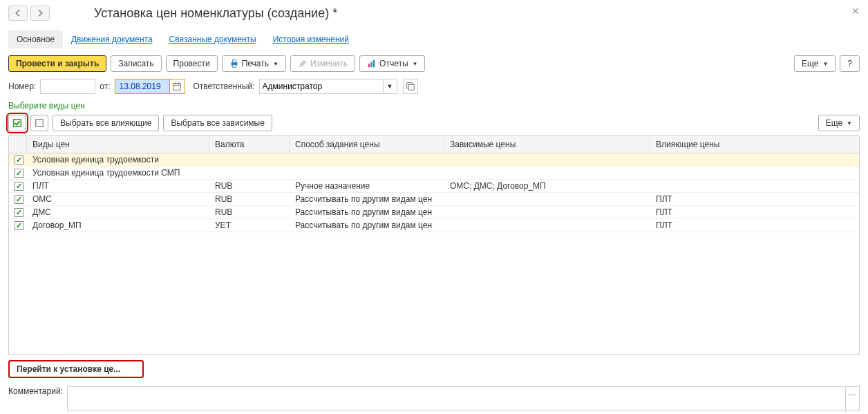 The height and width of the screenshot is (414, 868). What do you see at coordinates (411, 86) in the screenshot?
I see `responsible-open-button` at bounding box center [411, 86].